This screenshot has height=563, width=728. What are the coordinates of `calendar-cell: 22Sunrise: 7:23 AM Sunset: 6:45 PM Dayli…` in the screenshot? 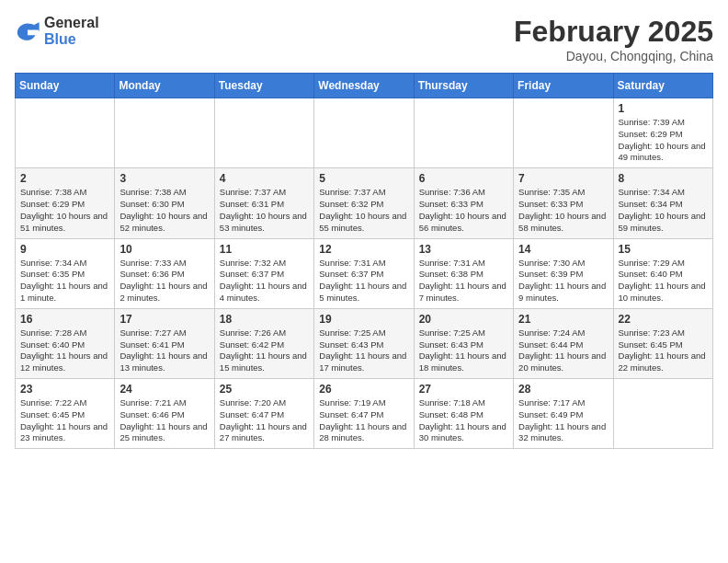 It's located at (663, 343).